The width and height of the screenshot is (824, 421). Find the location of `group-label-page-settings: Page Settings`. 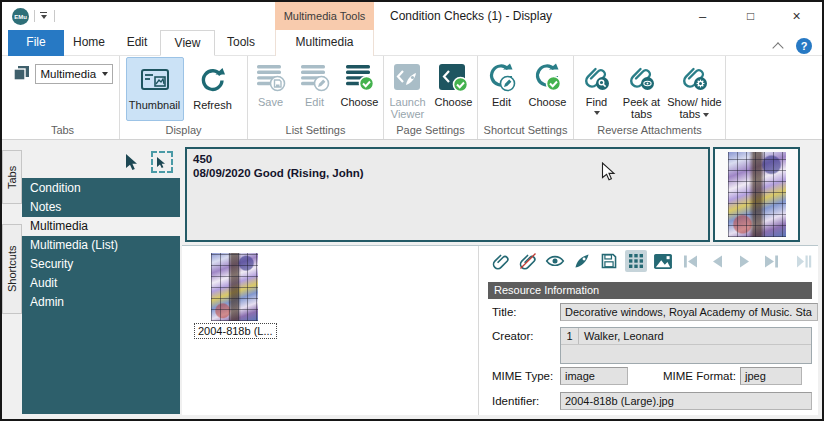

group-label-page-settings: Page Settings is located at coordinates (430, 132).